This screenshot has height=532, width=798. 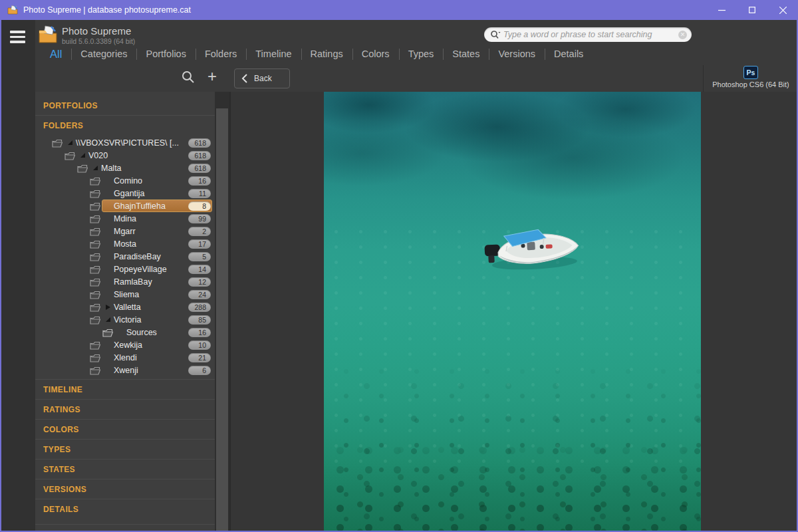 I want to click on count-badge: 288, so click(x=200, y=307).